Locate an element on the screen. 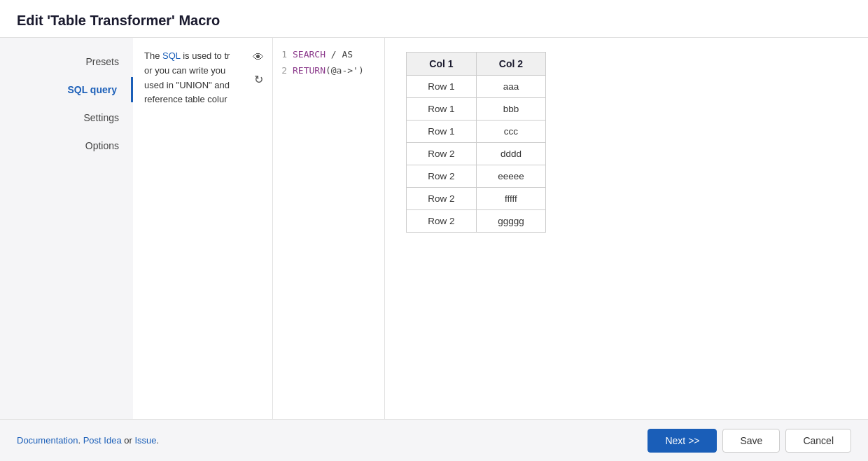 The image size is (868, 461). table-row: Row 1ccc is located at coordinates (476, 132).